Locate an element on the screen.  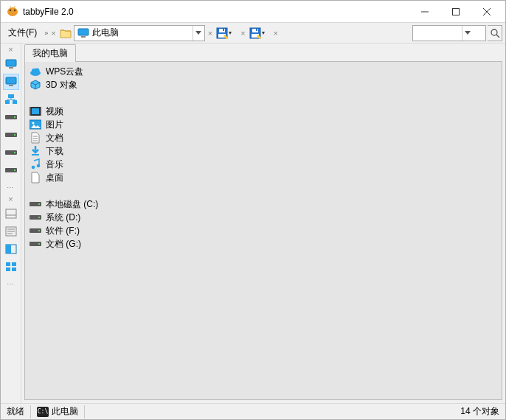
toolbar-close-1: × is located at coordinates (53, 33).